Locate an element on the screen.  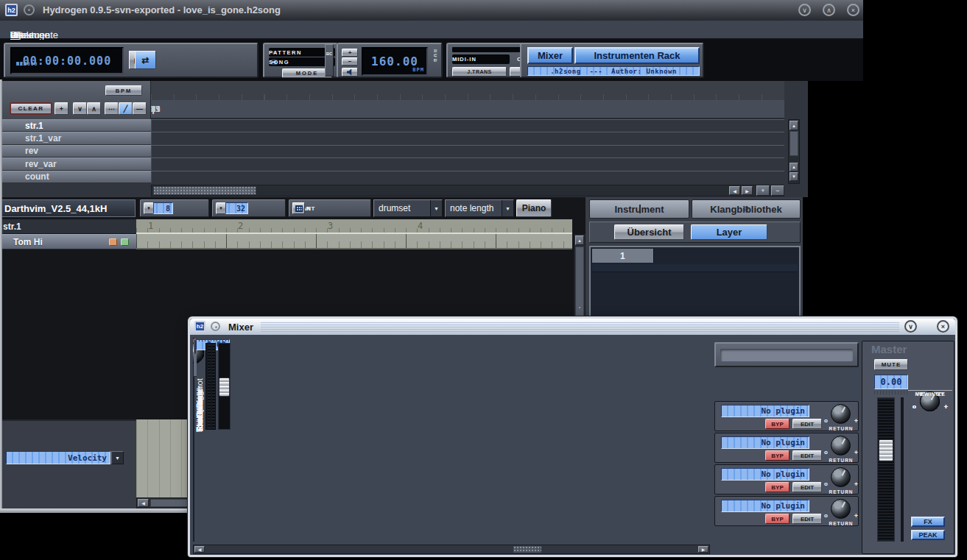
mute-led is located at coordinates (113, 242).